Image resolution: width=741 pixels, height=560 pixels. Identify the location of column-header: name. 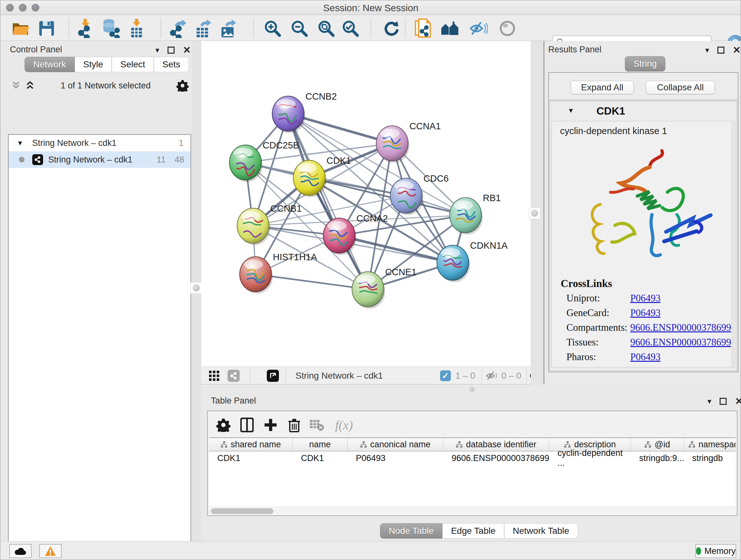
(320, 444).